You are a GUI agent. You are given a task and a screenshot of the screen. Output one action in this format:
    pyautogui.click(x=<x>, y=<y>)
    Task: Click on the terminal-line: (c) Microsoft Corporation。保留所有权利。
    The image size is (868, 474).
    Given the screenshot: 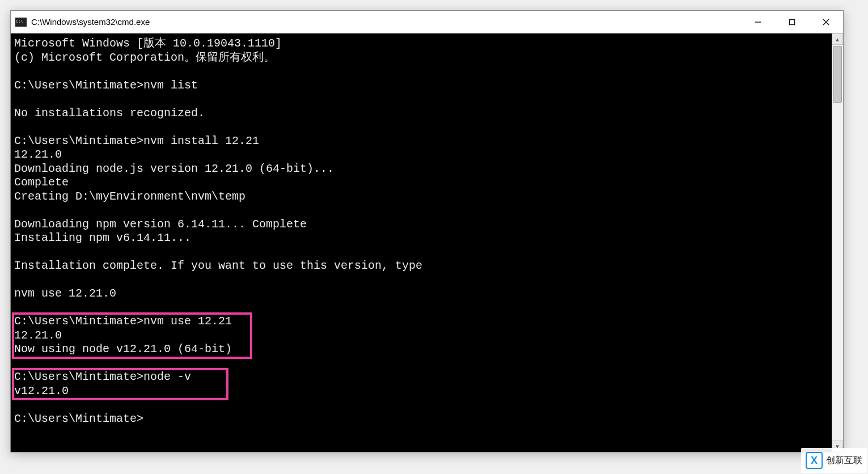 What is the action you would take?
    pyautogui.click(x=421, y=58)
    